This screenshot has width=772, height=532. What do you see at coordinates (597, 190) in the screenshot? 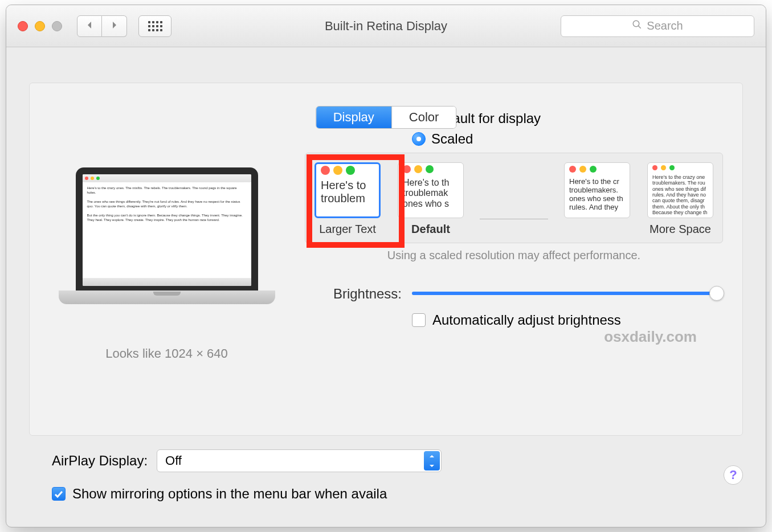
I see `scale-thumbnail: Here's to the cr troublemakers. ones who…` at bounding box center [597, 190].